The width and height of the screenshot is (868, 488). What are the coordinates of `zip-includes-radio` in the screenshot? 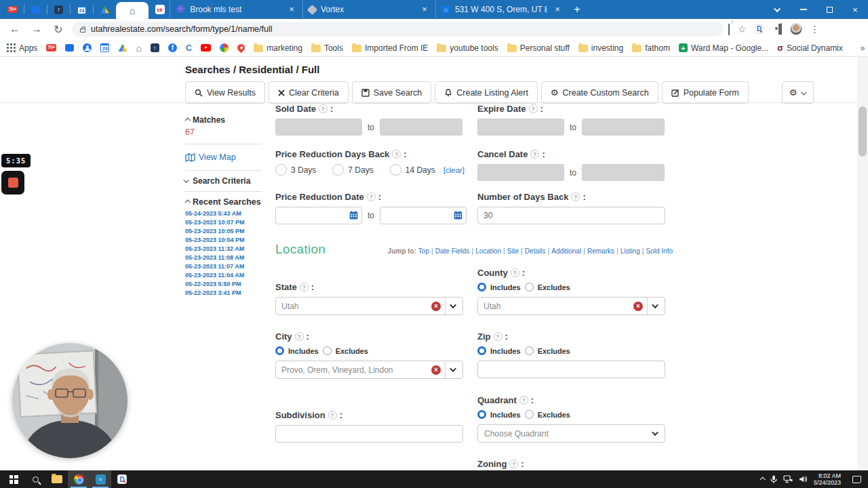 It's located at (481, 351).